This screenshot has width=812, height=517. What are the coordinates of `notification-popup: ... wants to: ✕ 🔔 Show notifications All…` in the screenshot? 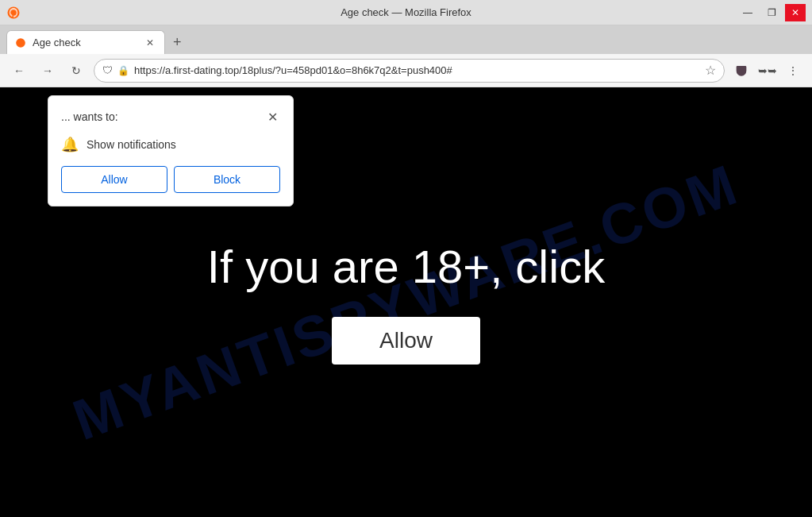 It's located at (171, 151).